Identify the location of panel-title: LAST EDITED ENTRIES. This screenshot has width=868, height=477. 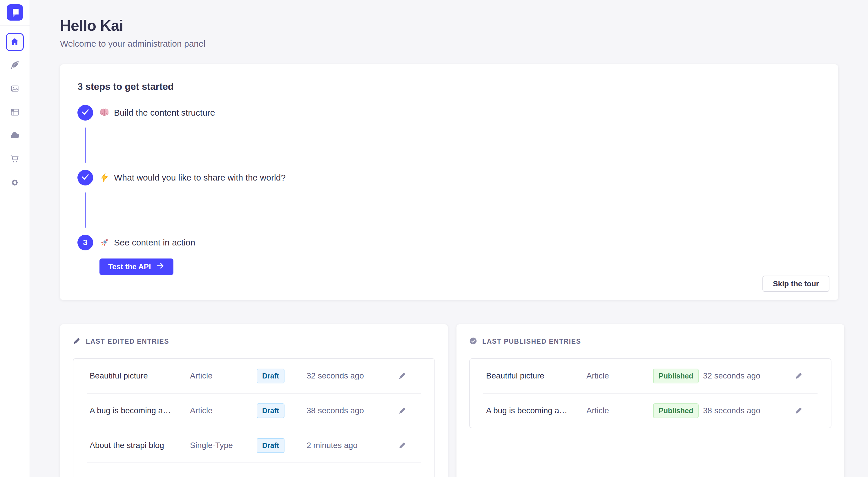
(127, 341).